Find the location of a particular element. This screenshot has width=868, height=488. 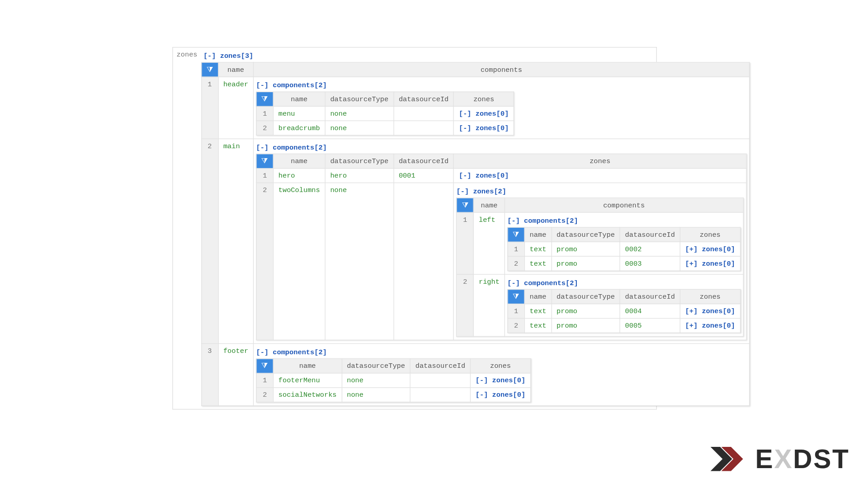

zones-toggle: [-] zones[2] is located at coordinates (600, 191).